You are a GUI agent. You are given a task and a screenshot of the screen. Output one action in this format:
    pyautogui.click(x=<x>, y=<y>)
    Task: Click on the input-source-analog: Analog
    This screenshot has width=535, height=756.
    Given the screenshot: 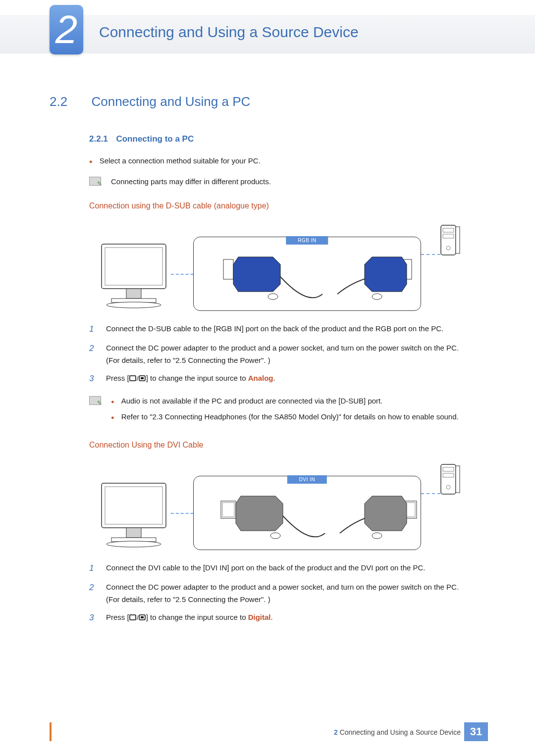 What is the action you would take?
    pyautogui.click(x=261, y=378)
    